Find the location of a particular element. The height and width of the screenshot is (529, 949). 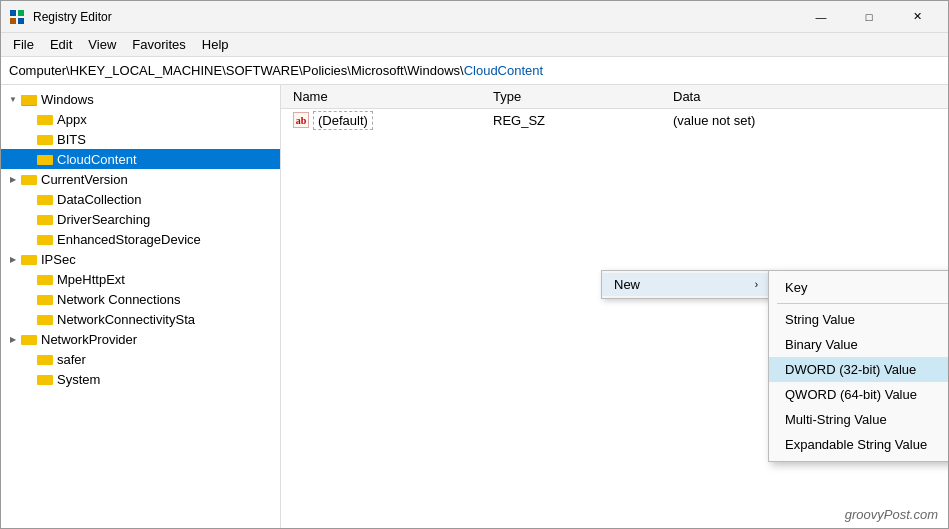

reg-value-icon: ab is located at coordinates (301, 120).